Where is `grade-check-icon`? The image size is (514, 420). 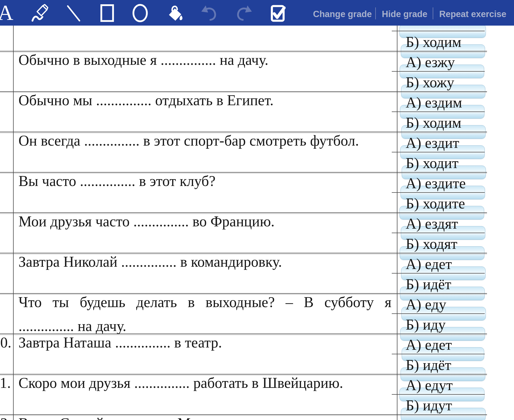
grade-check-icon is located at coordinates (278, 13).